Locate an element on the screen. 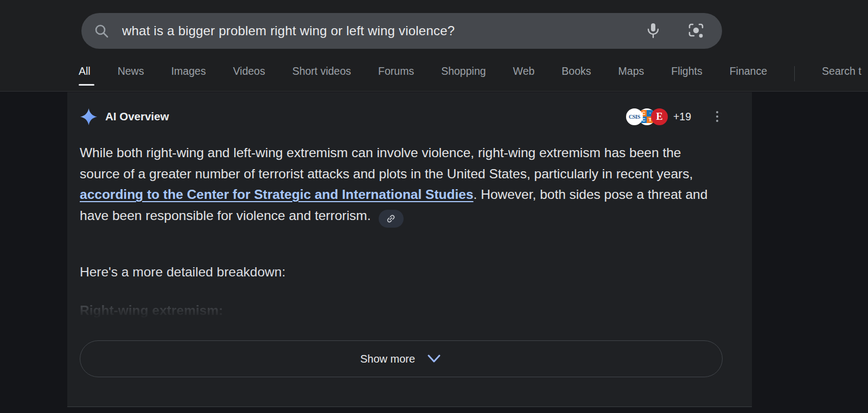 This screenshot has height=413, width=868. results-tab-bar: All News Images Videos Short videos Foru… is located at coordinates (470, 75).